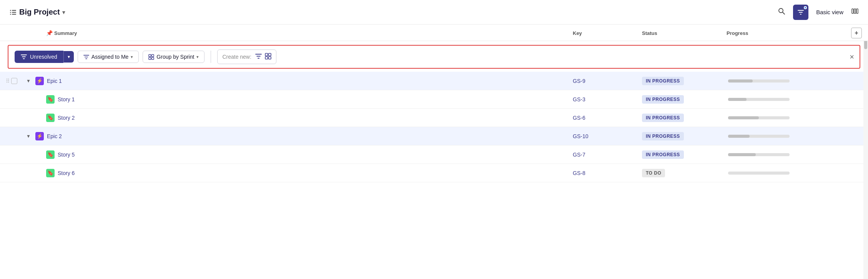 The width and height of the screenshot is (868, 279). What do you see at coordinates (801, 12) in the screenshot?
I see `filter-active-button` at bounding box center [801, 12].